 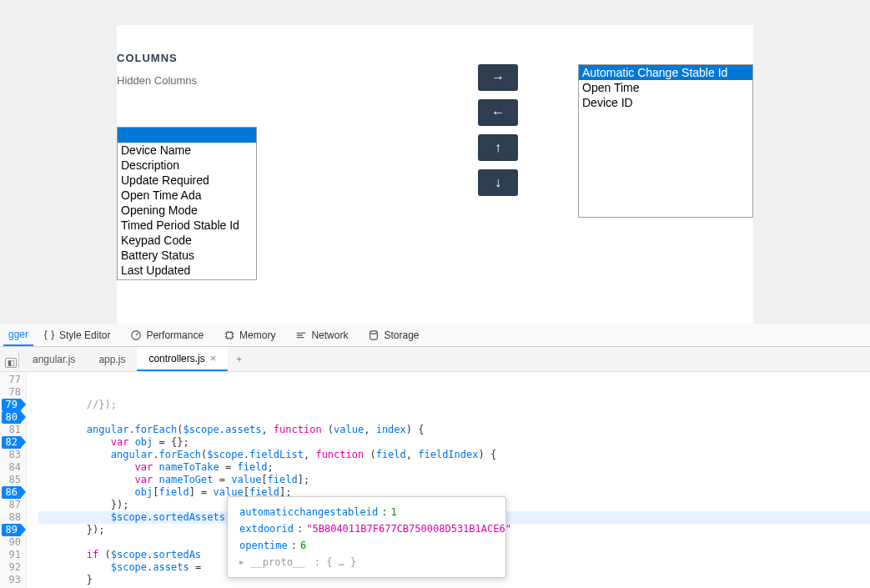 What do you see at coordinates (249, 335) in the screenshot?
I see `tool-memory: Memory` at bounding box center [249, 335].